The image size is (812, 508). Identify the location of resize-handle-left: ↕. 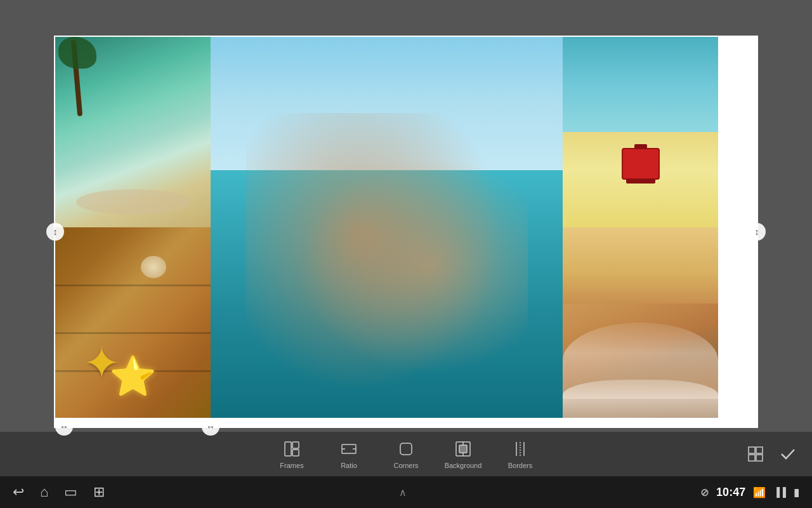
(55, 232).